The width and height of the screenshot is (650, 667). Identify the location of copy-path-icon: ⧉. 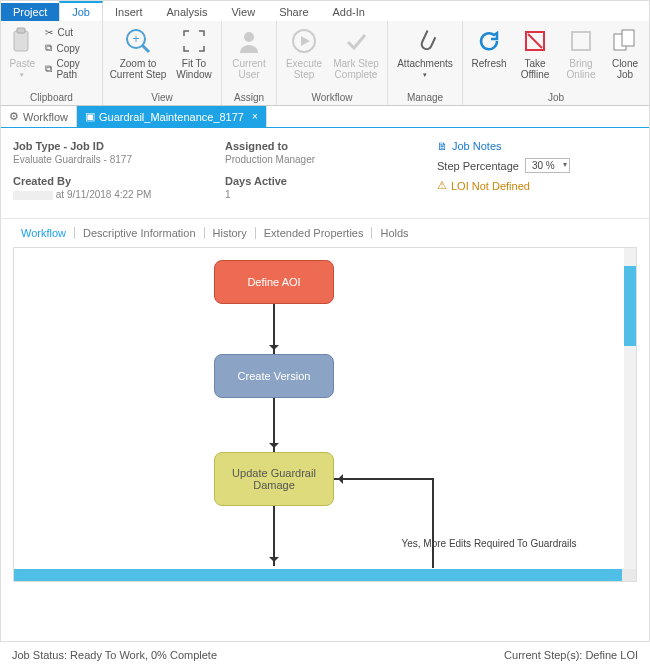
(48, 69).